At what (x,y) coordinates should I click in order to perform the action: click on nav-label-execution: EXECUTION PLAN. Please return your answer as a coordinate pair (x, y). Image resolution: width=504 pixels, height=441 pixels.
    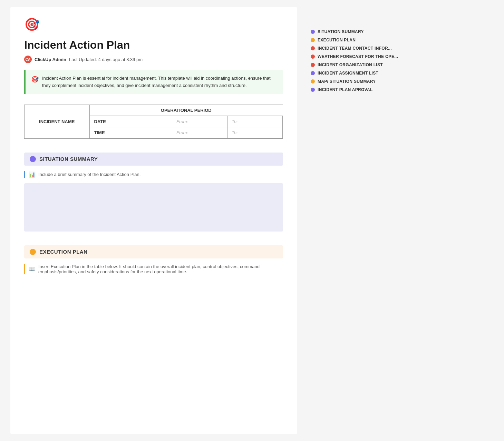
    Looking at the image, I should click on (337, 40).